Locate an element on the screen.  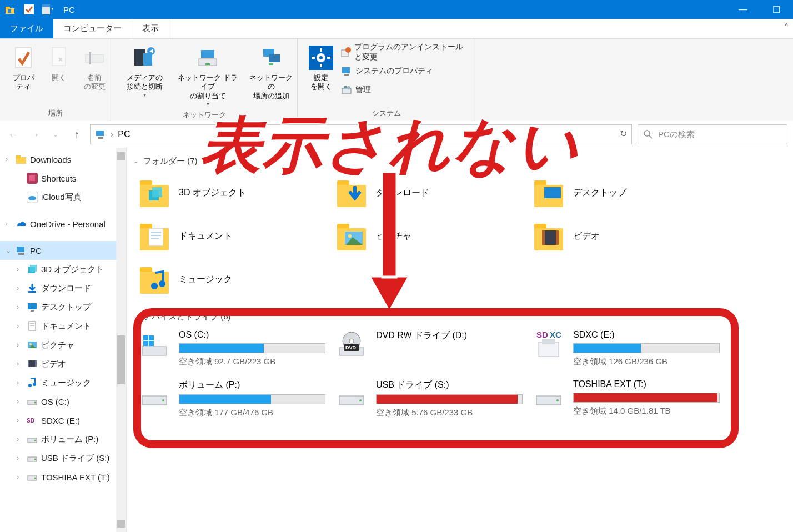
maximize-button: ☐ is located at coordinates (776, 9).